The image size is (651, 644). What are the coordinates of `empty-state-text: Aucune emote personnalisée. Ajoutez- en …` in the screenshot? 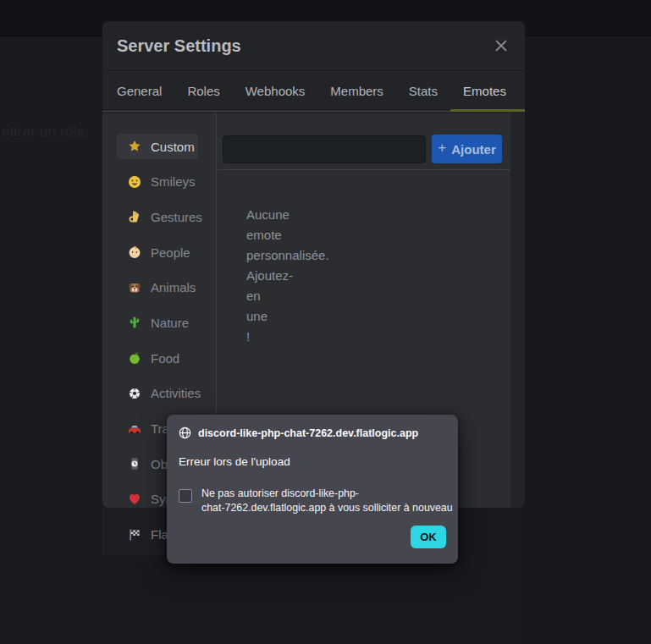 It's located at (303, 276).